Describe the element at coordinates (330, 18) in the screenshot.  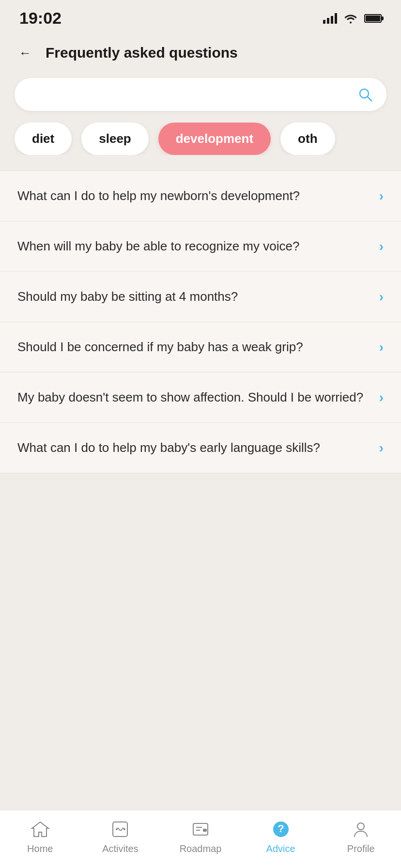
I see `signal-icon` at that location.